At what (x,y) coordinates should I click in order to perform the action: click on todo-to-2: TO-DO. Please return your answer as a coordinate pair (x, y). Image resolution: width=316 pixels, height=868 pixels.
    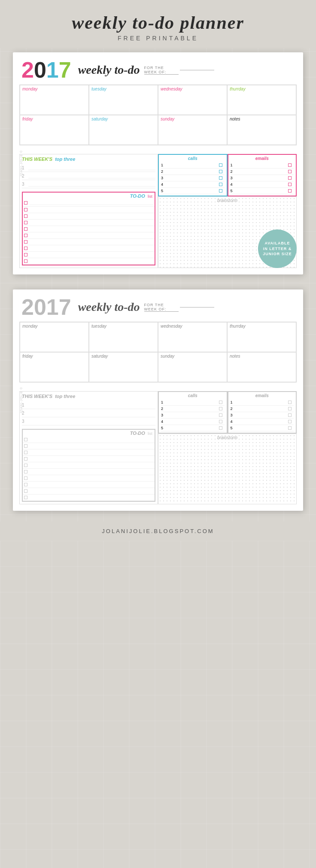
    Looking at the image, I should click on (137, 433).